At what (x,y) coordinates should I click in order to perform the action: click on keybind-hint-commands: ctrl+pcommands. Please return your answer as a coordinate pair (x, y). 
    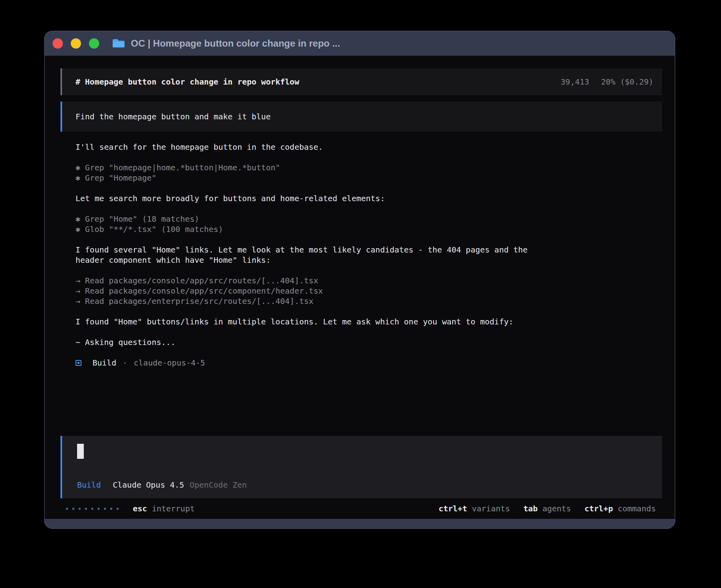
    Looking at the image, I should click on (620, 509).